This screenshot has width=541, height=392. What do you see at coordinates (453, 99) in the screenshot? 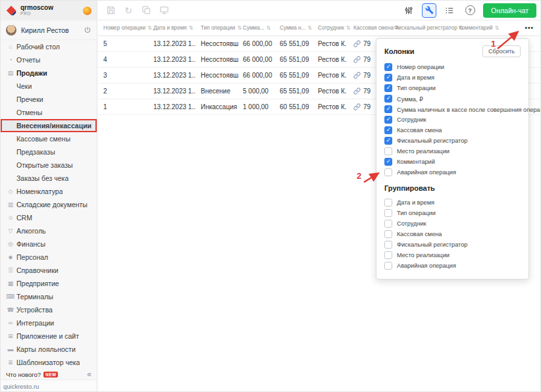
I see `column-toggle-row: Сумма, ₽` at bounding box center [453, 99].